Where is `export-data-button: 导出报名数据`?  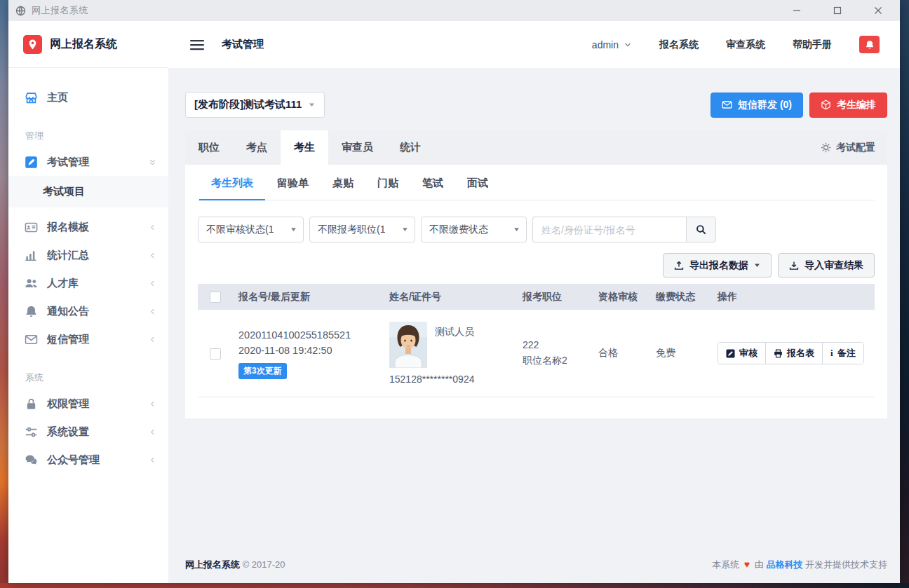
export-data-button: 导出报名数据 is located at coordinates (717, 265).